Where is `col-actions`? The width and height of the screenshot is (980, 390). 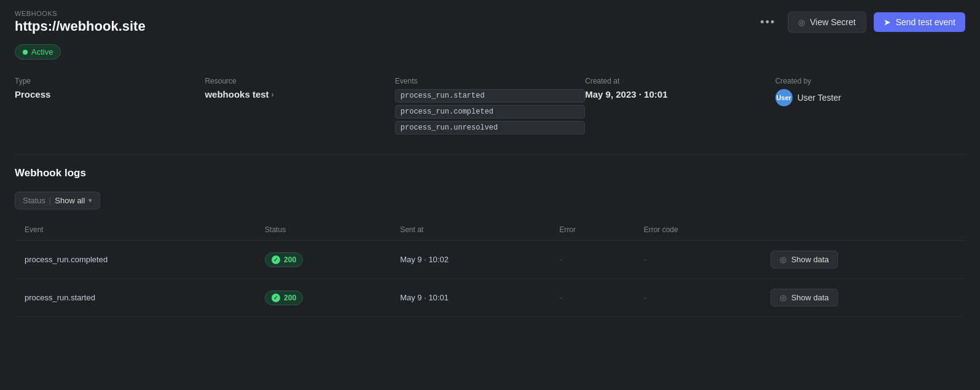 col-actions is located at coordinates (863, 230).